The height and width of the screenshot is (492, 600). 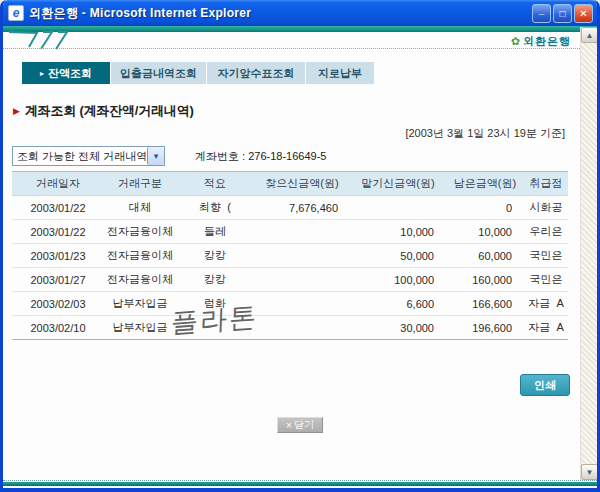 I want to click on chevron-down-icon: ▾, so click(x=156, y=156).